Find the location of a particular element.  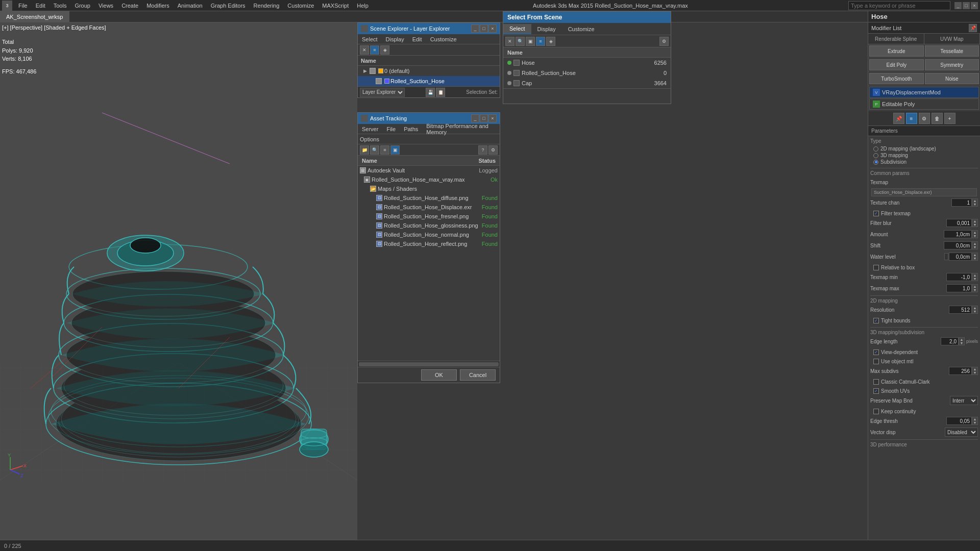

select-toolbar-btn6: ⚙ is located at coordinates (664, 41).